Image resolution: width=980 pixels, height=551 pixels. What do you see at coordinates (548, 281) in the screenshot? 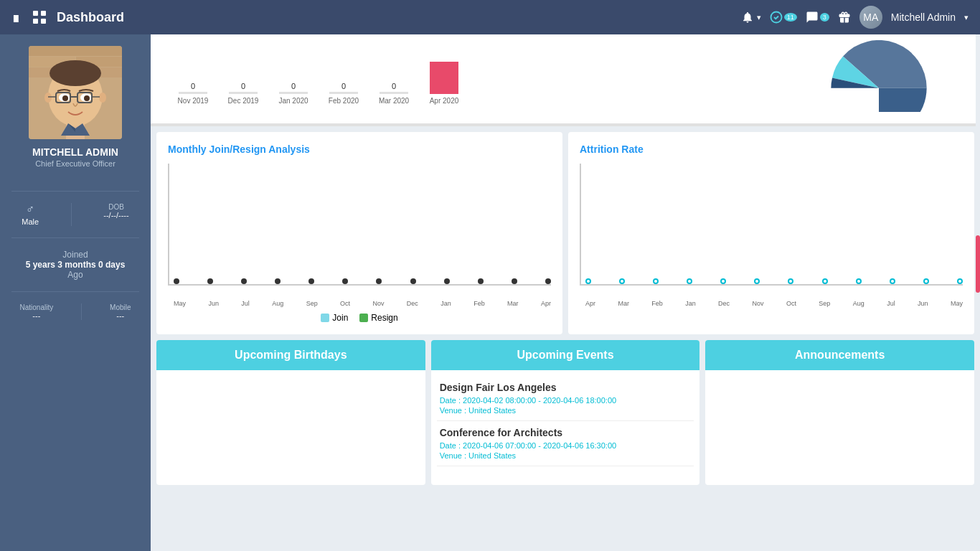
I see `dot-apr` at bounding box center [548, 281].